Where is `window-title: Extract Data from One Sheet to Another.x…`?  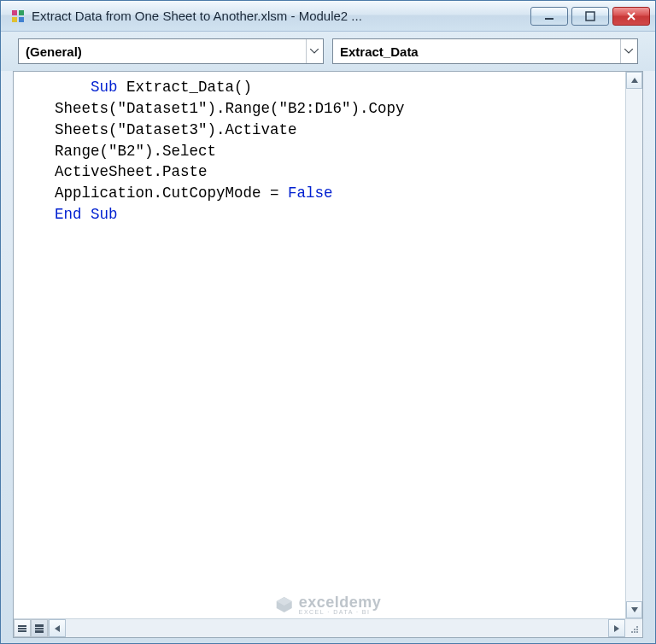
window-title: Extract Data from One Sheet to Another.x… is located at coordinates (281, 15).